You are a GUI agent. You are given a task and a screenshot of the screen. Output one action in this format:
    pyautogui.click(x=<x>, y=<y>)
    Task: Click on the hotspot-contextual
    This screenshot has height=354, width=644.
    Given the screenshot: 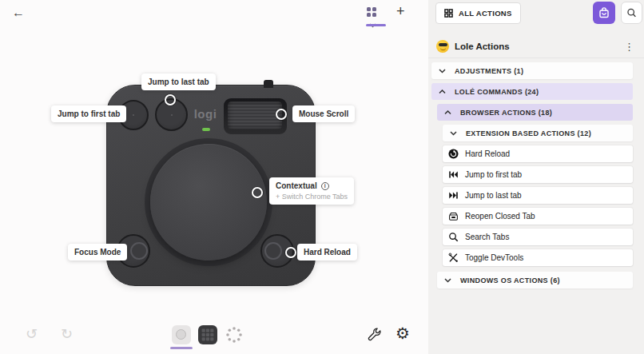 What is the action you would take?
    pyautogui.click(x=257, y=193)
    